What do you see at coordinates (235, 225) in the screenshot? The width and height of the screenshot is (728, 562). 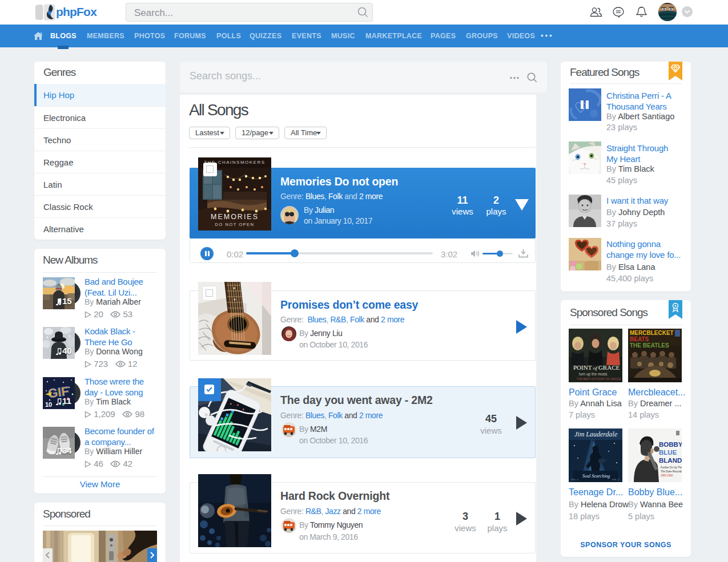 I see `svg-text: DO NOT OPEN` at bounding box center [235, 225].